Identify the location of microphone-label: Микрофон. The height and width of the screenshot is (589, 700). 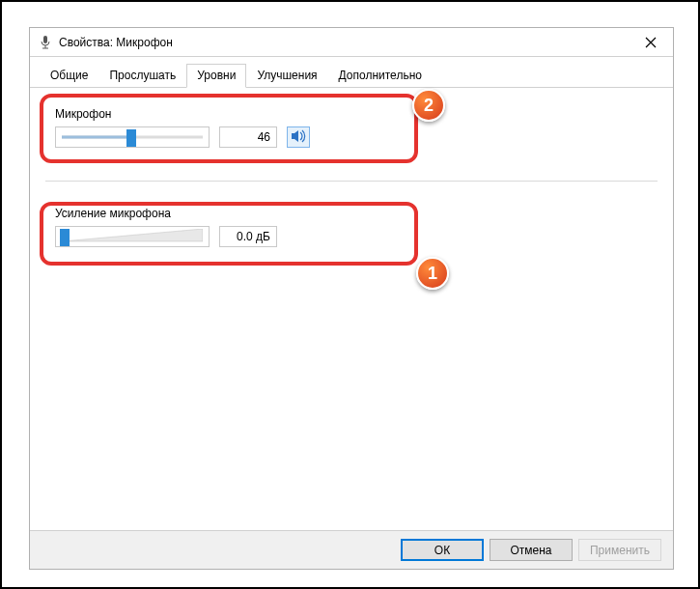
(351, 114).